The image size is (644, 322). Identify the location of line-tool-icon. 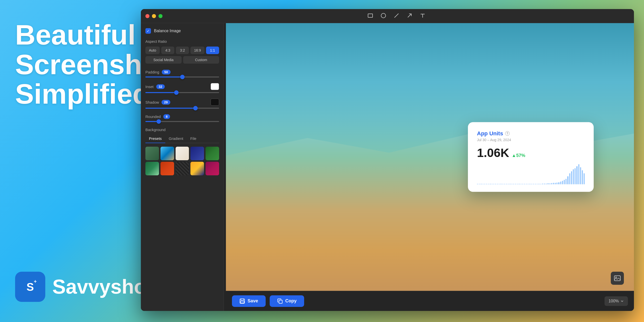
(396, 16).